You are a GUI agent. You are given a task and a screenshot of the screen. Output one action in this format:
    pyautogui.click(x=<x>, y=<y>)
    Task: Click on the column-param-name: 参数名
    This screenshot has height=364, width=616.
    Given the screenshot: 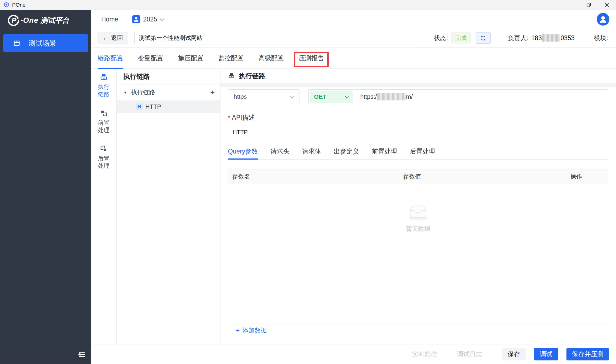 What is the action you would take?
    pyautogui.click(x=314, y=177)
    